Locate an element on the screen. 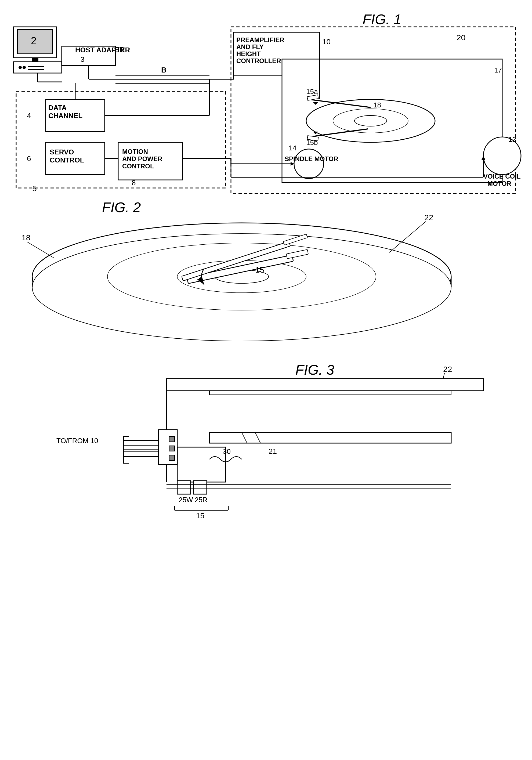  svg-text: AND FLY is located at coordinates (250, 47).